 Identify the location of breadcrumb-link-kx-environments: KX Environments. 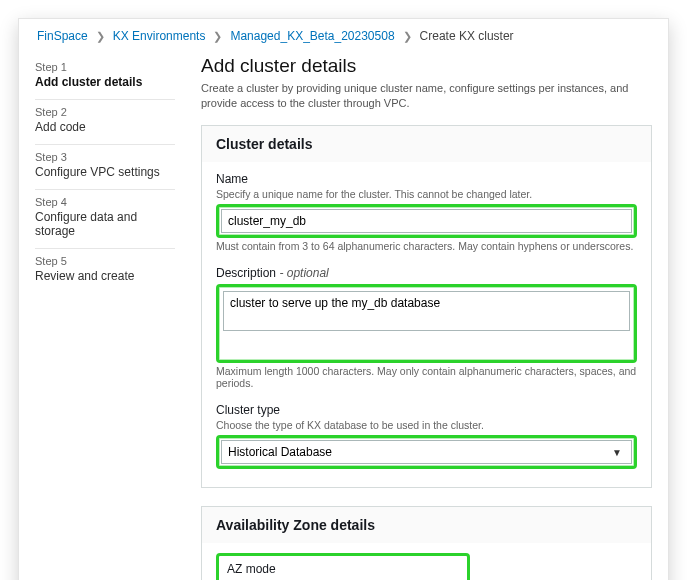
(160, 36).